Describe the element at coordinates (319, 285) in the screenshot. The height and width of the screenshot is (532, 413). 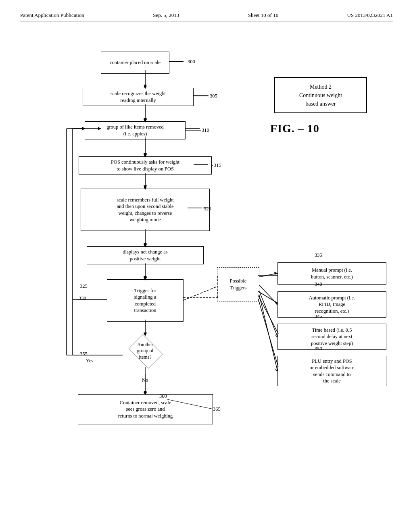
I see `ref-340: 340` at that location.